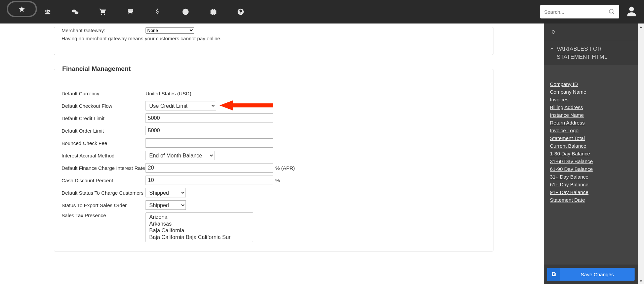  What do you see at coordinates (591, 123) in the screenshot?
I see `variable-link: Return Address` at bounding box center [591, 123].